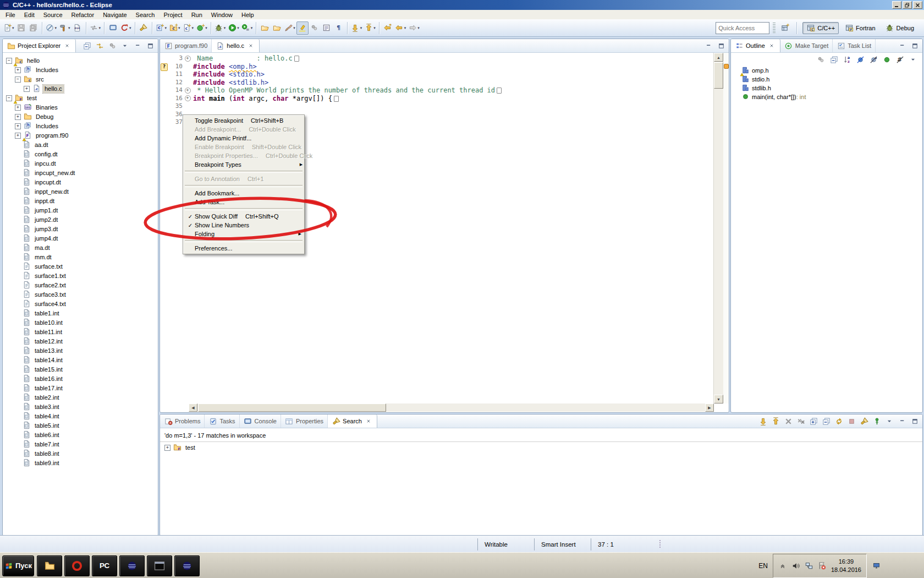  What do you see at coordinates (718, 57) in the screenshot?
I see `scroll-up-icon: ▲` at bounding box center [718, 57].